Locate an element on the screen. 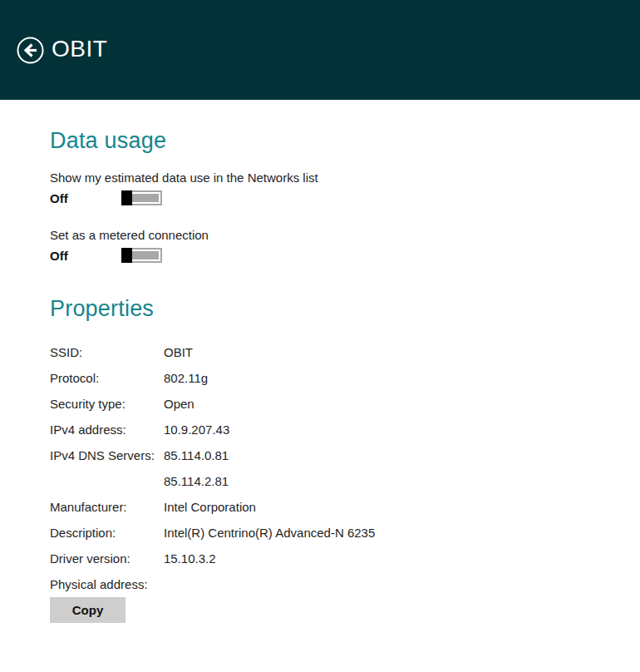 Image resolution: width=640 pixels, height=672 pixels. property-label: Description: is located at coordinates (106, 532).